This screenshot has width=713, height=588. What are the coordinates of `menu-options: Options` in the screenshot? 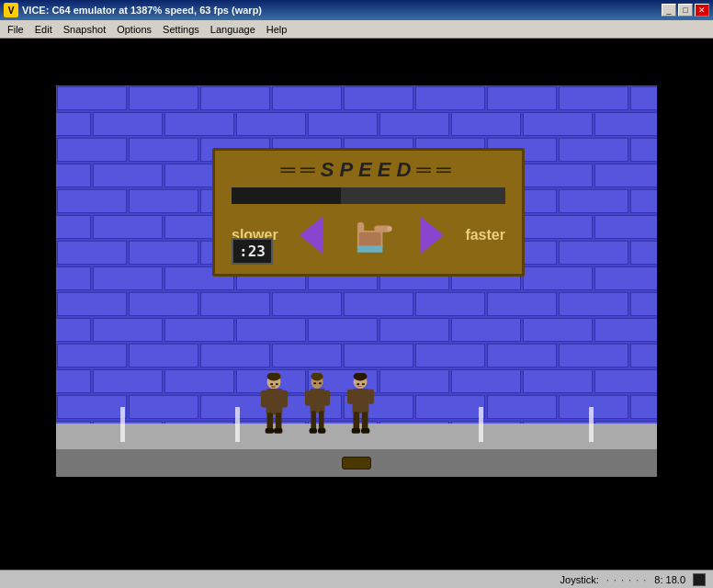 It's located at (134, 29).